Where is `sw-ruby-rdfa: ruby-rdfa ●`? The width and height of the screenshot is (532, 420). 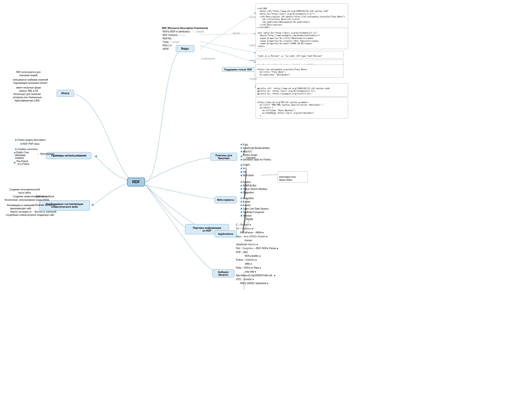 sw-ruby-rdfa: ruby-rdfa ● is located at coordinates (251, 272).